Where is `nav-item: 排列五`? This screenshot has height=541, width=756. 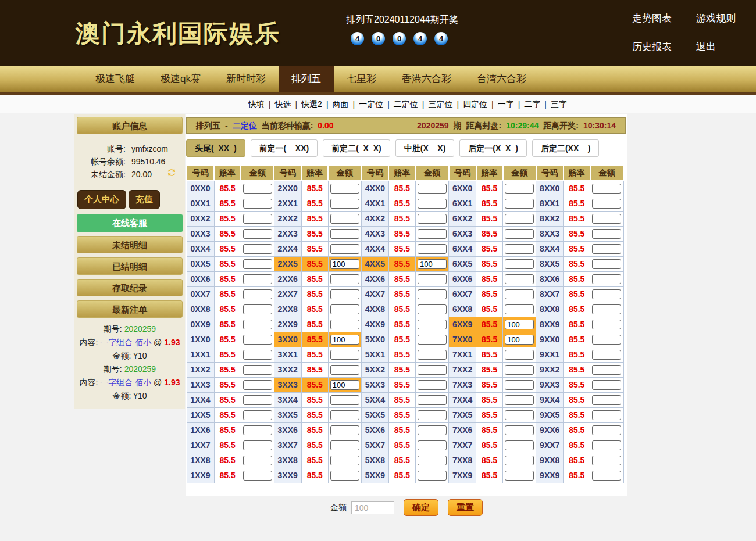 nav-item: 排列五 is located at coordinates (306, 79).